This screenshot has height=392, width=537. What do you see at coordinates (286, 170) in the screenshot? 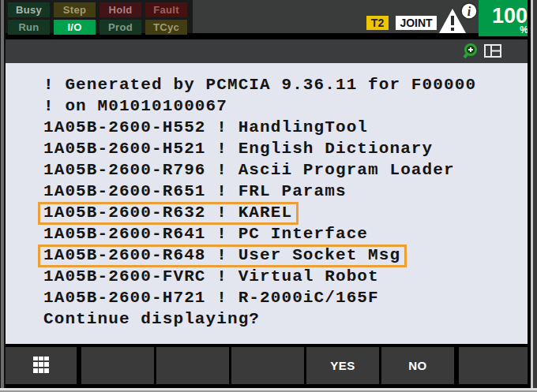
I see `terminal-line: 1A05B-2600-R796 ! Ascii Program Loader` at bounding box center [286, 170].